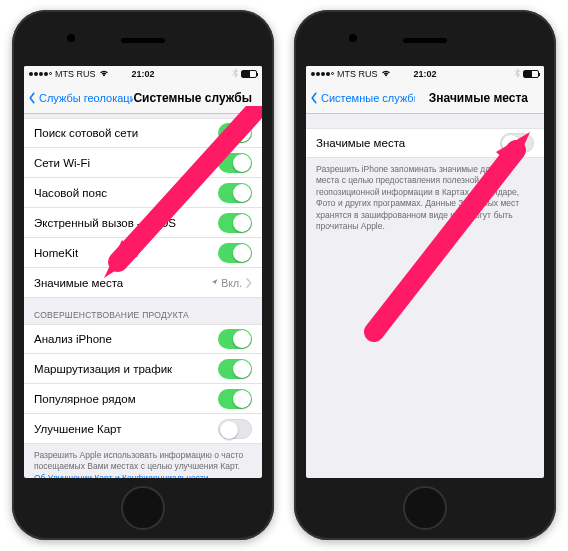  Describe the element at coordinates (70, 193) in the screenshot. I see `row-label: Часовой пояс` at that location.